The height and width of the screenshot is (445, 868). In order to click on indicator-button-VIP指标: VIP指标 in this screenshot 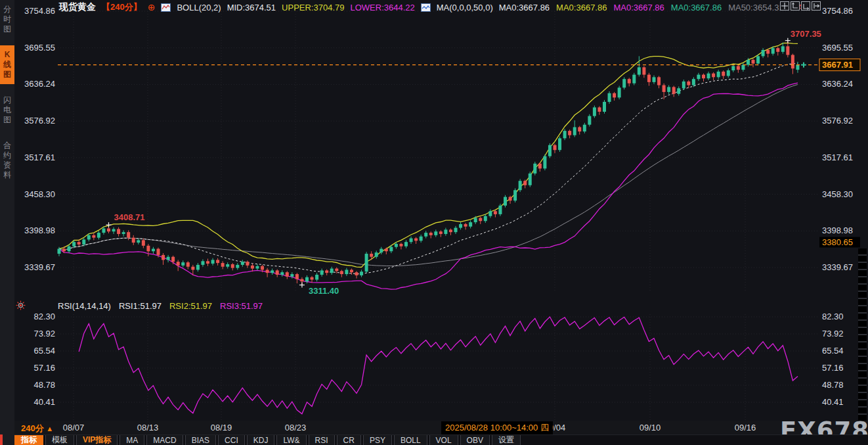, I will do `click(97, 440)`.